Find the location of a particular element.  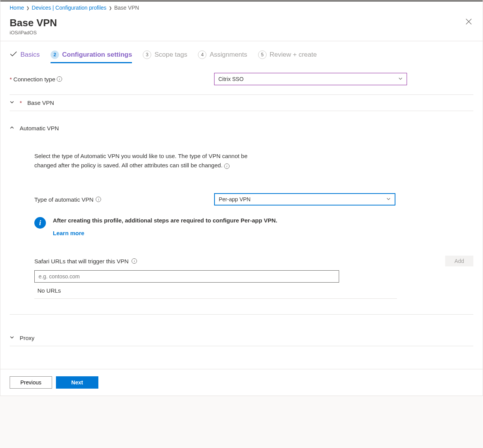

connection-type-select: Citrix SSO is located at coordinates (311, 79).